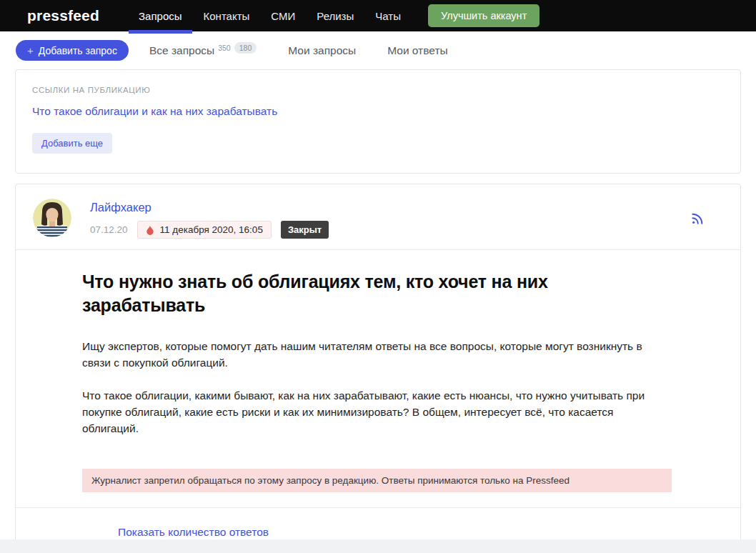 This screenshot has width=756, height=553. I want to click on tab-all-requests-count: 350, so click(224, 48).